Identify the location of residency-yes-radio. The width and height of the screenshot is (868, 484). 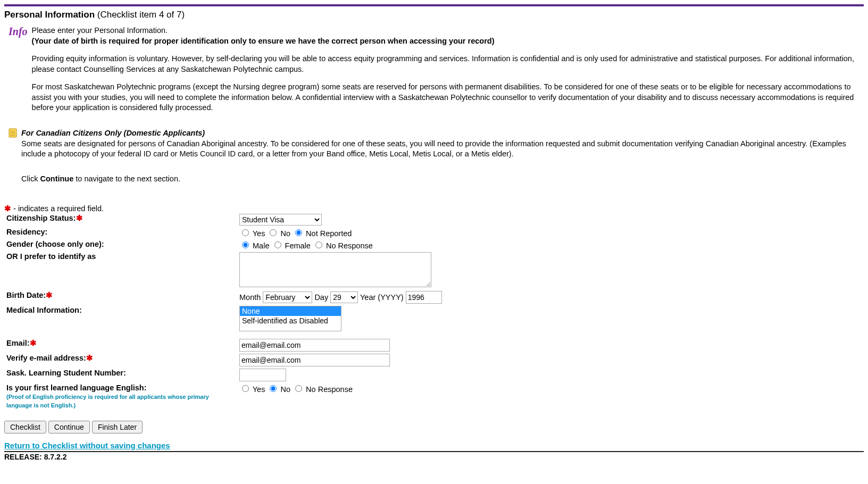
(246, 233).